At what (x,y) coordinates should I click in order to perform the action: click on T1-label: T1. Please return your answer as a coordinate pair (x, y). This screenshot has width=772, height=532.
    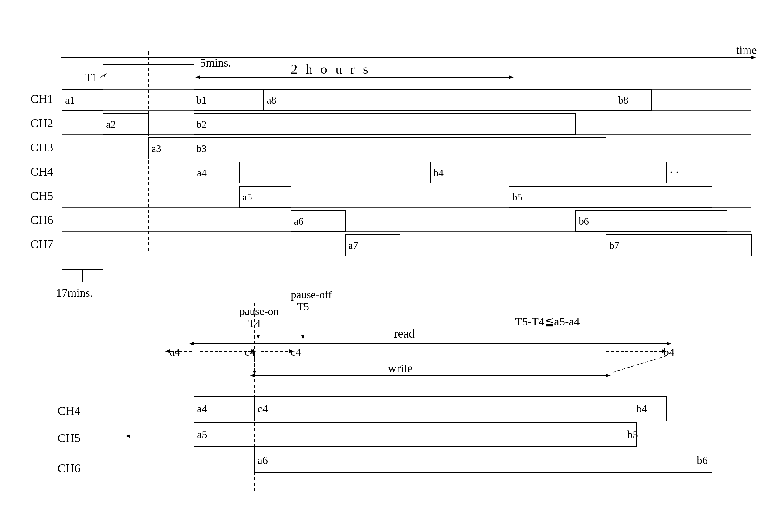
    Looking at the image, I should click on (91, 77).